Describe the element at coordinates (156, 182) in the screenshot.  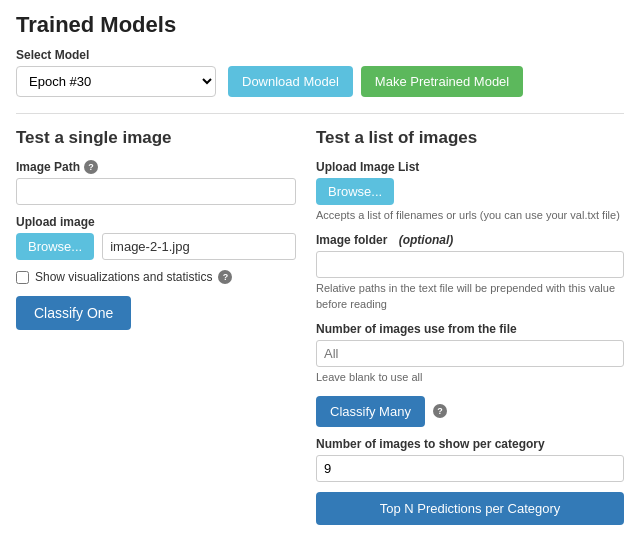
I see `image-path-group: Image Path ?` at that location.